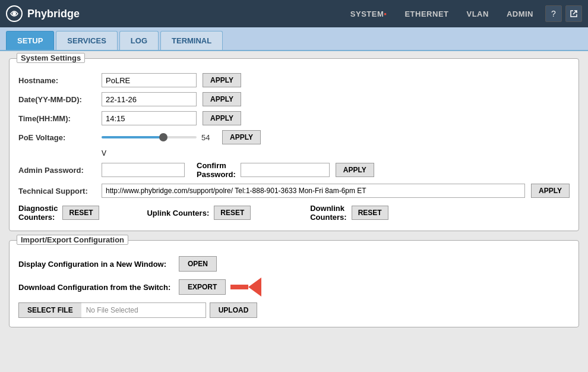 The height and width of the screenshot is (372, 588). I want to click on uplink-counters-reset-button: RESET, so click(232, 213).